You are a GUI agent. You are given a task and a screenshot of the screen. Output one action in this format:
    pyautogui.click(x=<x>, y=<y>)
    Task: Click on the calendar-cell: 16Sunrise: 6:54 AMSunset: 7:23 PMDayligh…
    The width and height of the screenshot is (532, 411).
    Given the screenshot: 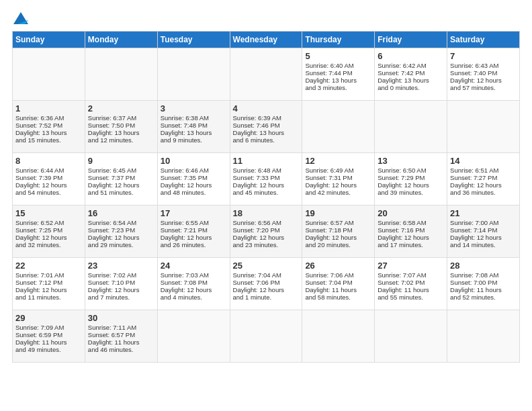 What is the action you would take?
    pyautogui.click(x=121, y=232)
    